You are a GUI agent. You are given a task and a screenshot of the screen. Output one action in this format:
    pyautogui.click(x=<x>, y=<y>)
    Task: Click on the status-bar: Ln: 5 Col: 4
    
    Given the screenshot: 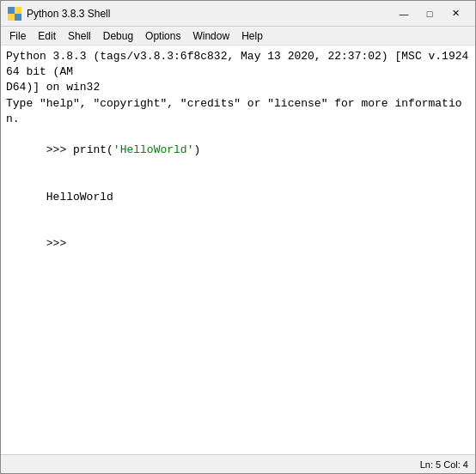 What is the action you would take?
    pyautogui.click(x=238, y=464)
    